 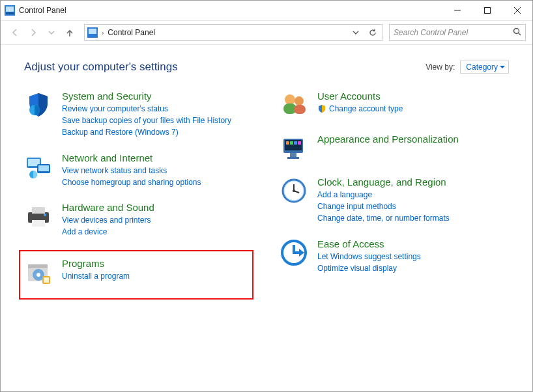 I want to click on category-hardware-and-sound: Hardware and Sound View devices and prin…, so click(x=139, y=219).